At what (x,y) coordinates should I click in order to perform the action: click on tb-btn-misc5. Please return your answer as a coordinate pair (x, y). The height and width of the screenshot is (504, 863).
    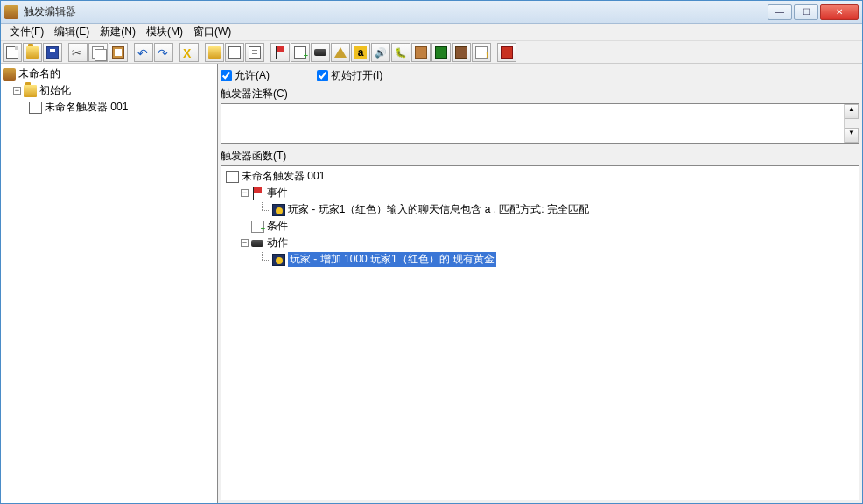
    Looking at the image, I should click on (507, 52).